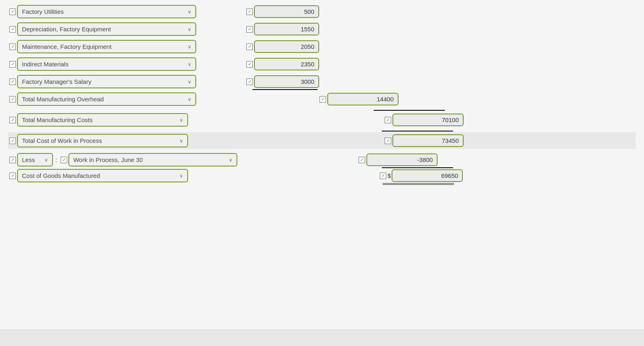  What do you see at coordinates (428, 120) in the screenshot?
I see `total-mfg-costs-value: 70100` at bounding box center [428, 120].